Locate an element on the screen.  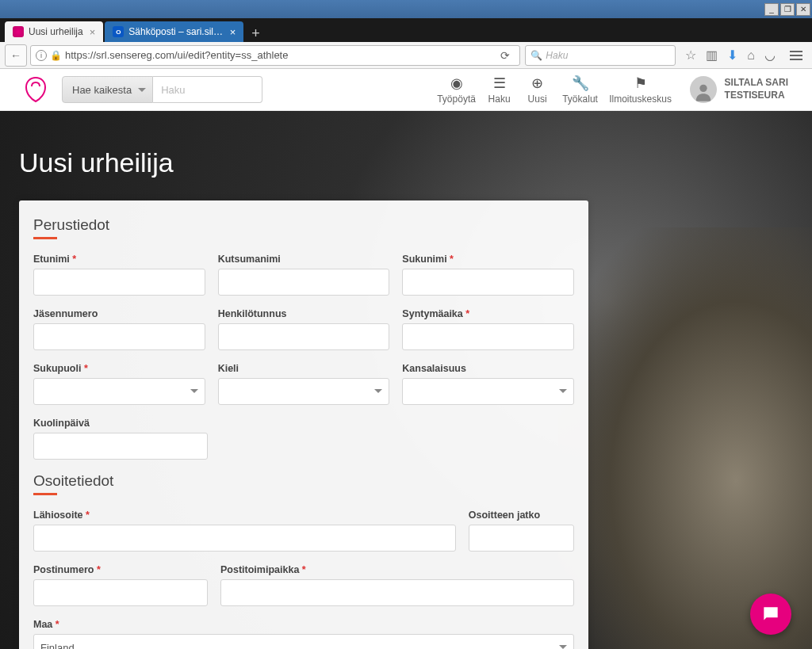
nav-desktop: ◉ Työpöytä is located at coordinates (457, 90).